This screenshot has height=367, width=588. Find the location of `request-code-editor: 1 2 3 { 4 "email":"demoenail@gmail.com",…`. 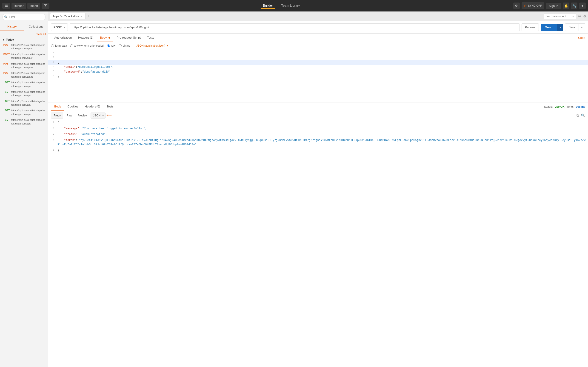

request-code-editor: 1 2 3 { 4 "email":"demoenail@gmail.com",… is located at coordinates (318, 76).